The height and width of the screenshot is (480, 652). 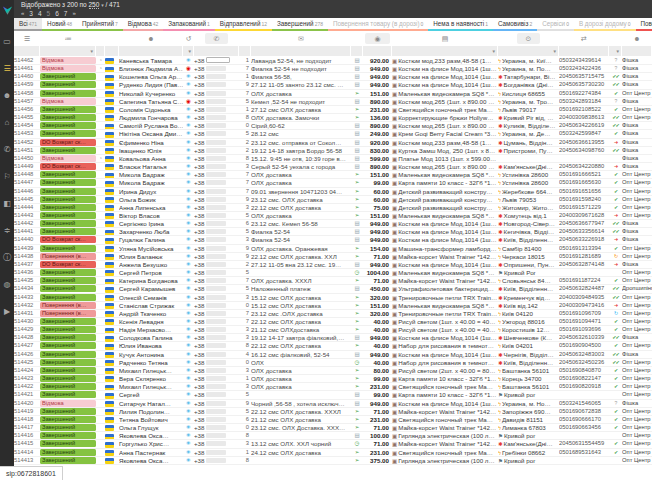 What do you see at coordinates (244, 24) in the screenshot?
I see `tab-Відправлений: Відправлений12` at bounding box center [244, 24].